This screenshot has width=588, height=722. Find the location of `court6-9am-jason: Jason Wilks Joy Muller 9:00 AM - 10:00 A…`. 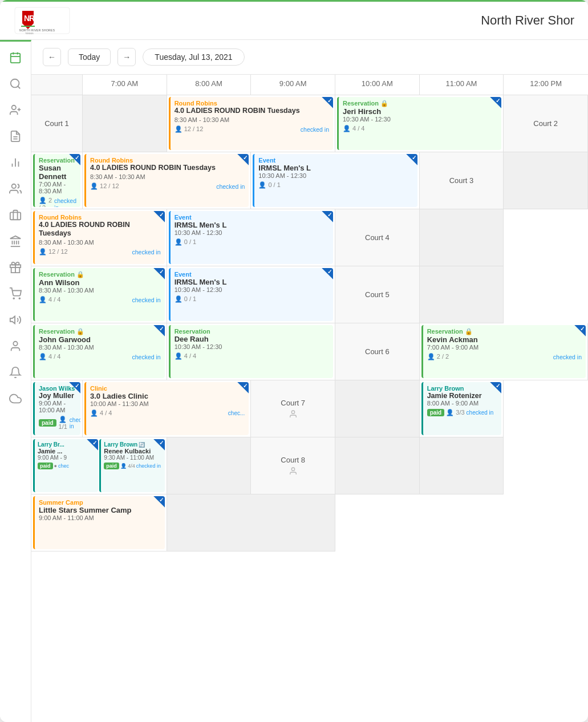

court6-9am-jason: Jason Wilks Joy Muller 9:00 AM - 10:00 A… is located at coordinates (57, 409).